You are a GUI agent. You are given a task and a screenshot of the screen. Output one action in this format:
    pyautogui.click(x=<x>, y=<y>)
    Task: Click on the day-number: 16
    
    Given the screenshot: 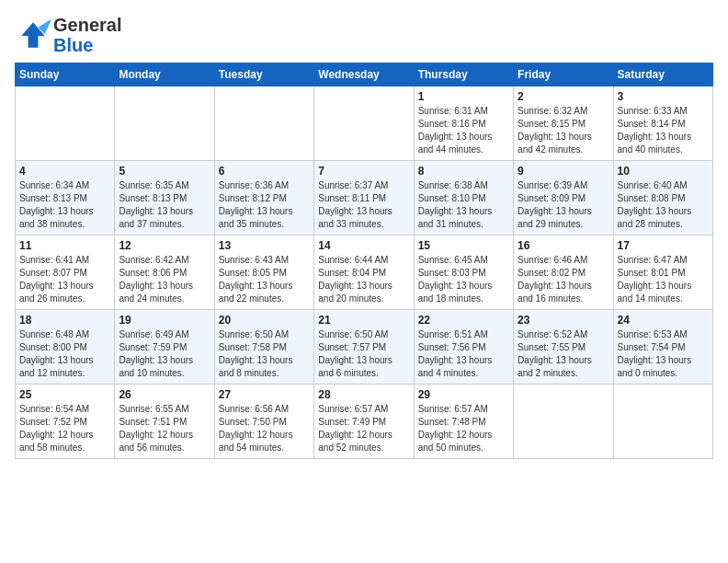 What is the action you would take?
    pyautogui.click(x=563, y=246)
    